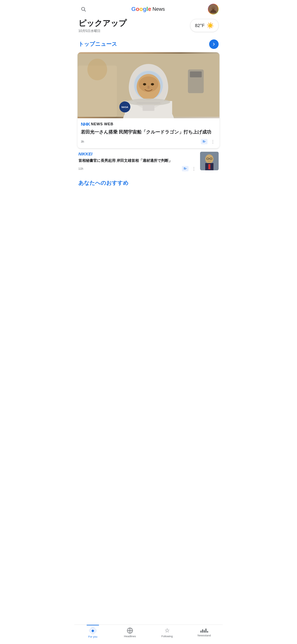 Image resolution: width=297 pixels, height=644 pixels. What do you see at coordinates (148, 9) in the screenshot?
I see `app-logo: Google News` at bounding box center [148, 9].